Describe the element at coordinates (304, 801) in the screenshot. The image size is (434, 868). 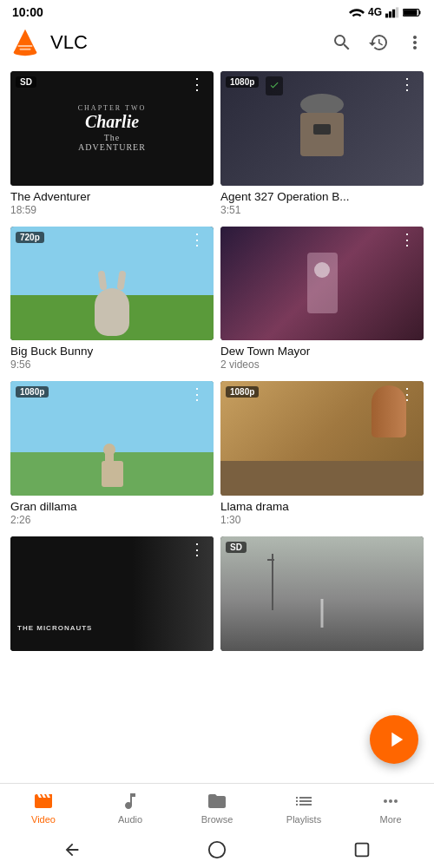
I see `playlists-nav-icon` at that location.